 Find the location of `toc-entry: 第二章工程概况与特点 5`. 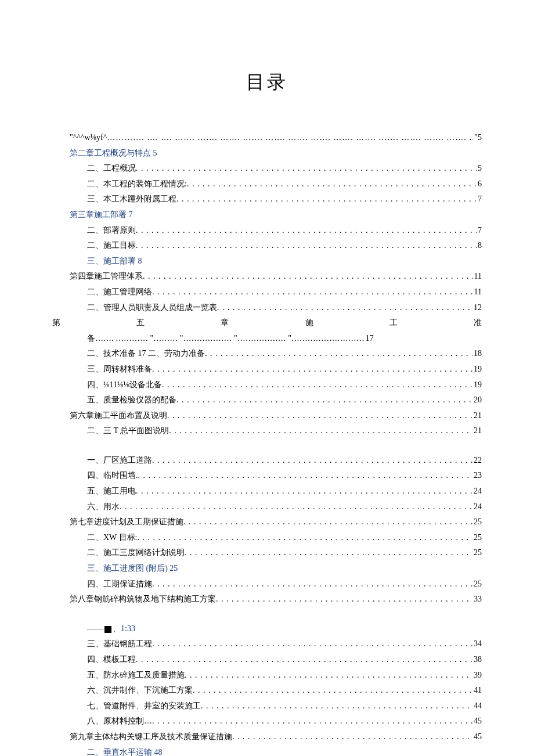

toc-entry: 第二章工程概况与特点 5 is located at coordinates (267, 153).